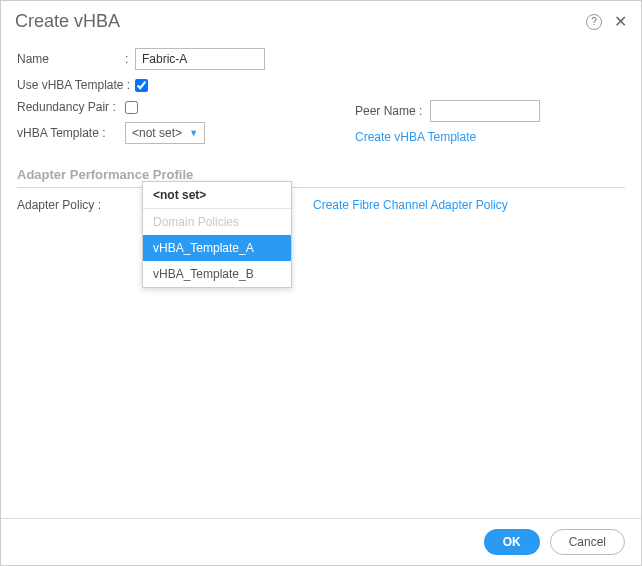 Image resolution: width=642 pixels, height=566 pixels. What do you see at coordinates (321, 22) in the screenshot?
I see `dialog-titlebar: Create vHBA ? ✕` at bounding box center [321, 22].